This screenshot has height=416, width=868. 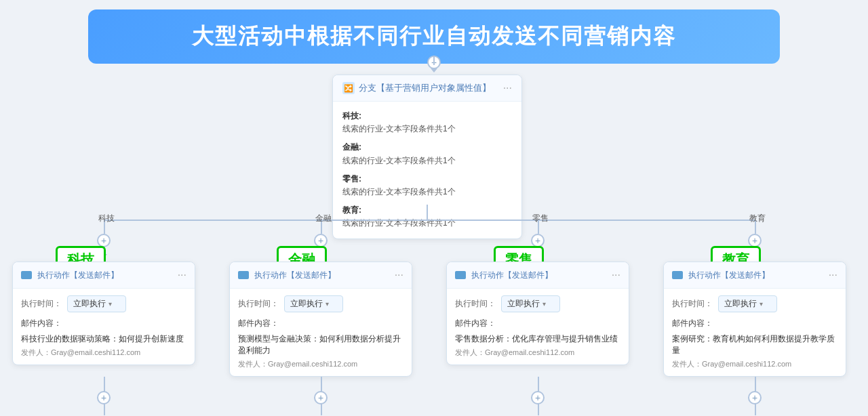 What do you see at coordinates (530, 304) in the screenshot?
I see `retail-exec-select: 立即执行 ▾` at bounding box center [530, 304].